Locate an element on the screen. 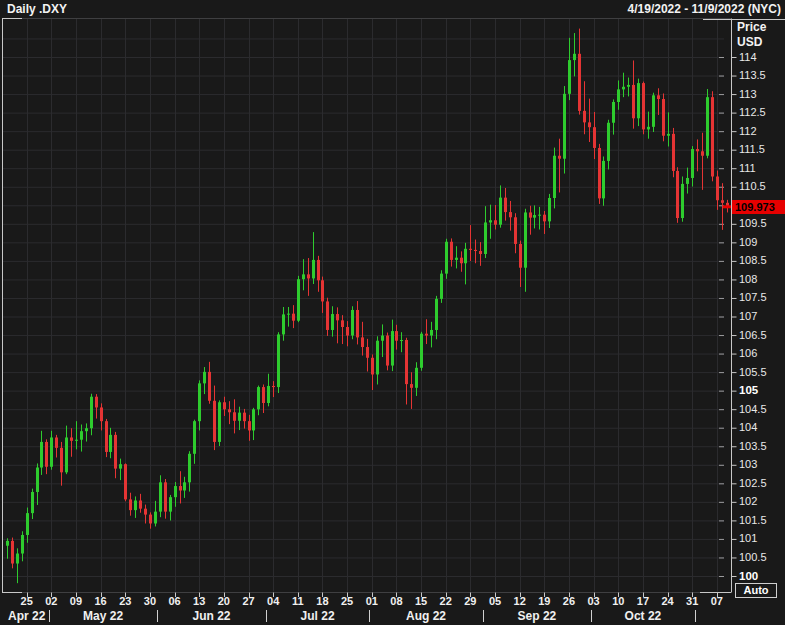 This screenshot has width=785, height=625. time-tick-label: 13 is located at coordinates (199, 601).